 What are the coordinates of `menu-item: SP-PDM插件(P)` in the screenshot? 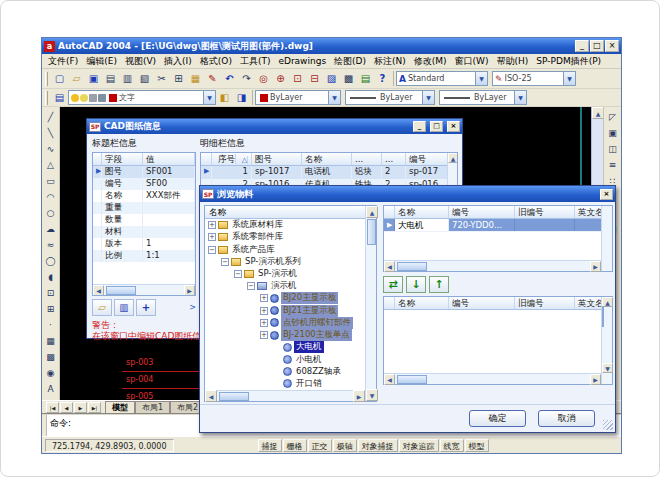 It's located at (568, 62).